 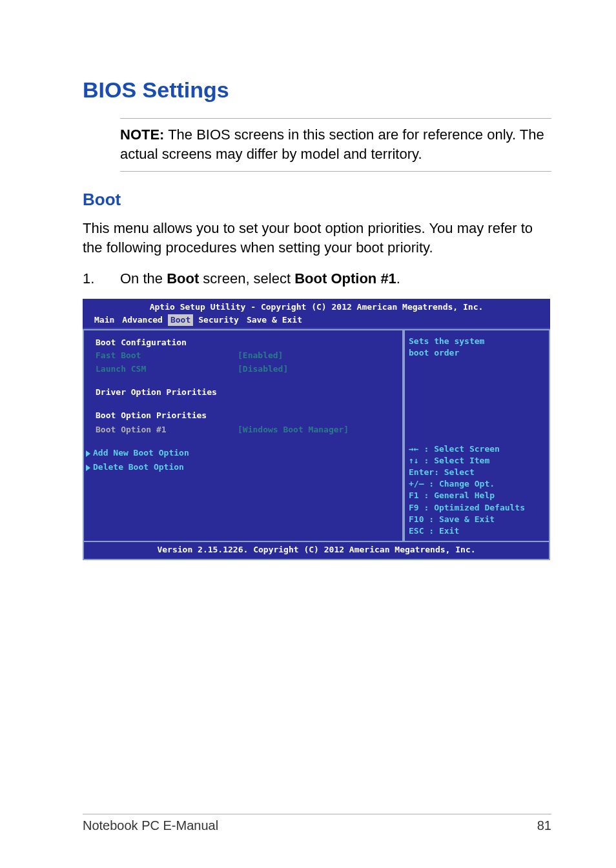 I want to click on step-text-pre: On the, so click(x=143, y=279).